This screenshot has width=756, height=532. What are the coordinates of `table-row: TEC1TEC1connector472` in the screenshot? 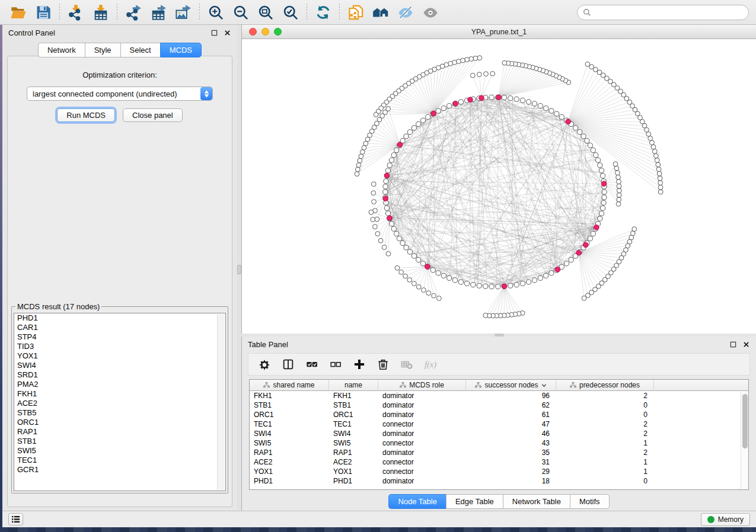 It's located at (499, 424).